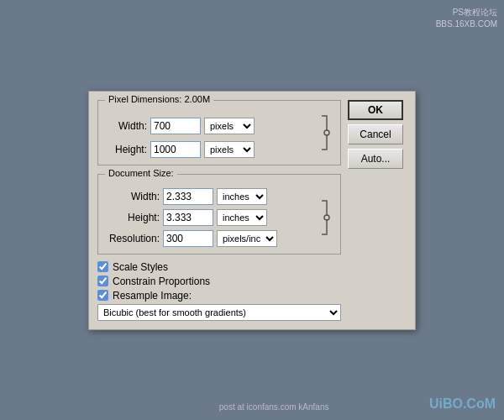 The image size is (504, 420). Describe the element at coordinates (274, 407) in the screenshot. I see `watermark-bottom-left: post at iconfans.com kAnfans` at that location.